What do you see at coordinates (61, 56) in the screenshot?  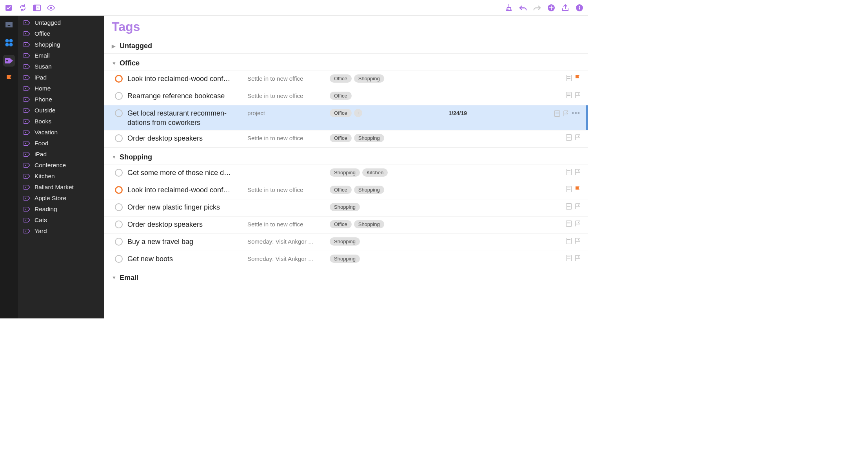 I see `sidebar-item-email: Email` at bounding box center [61, 56].